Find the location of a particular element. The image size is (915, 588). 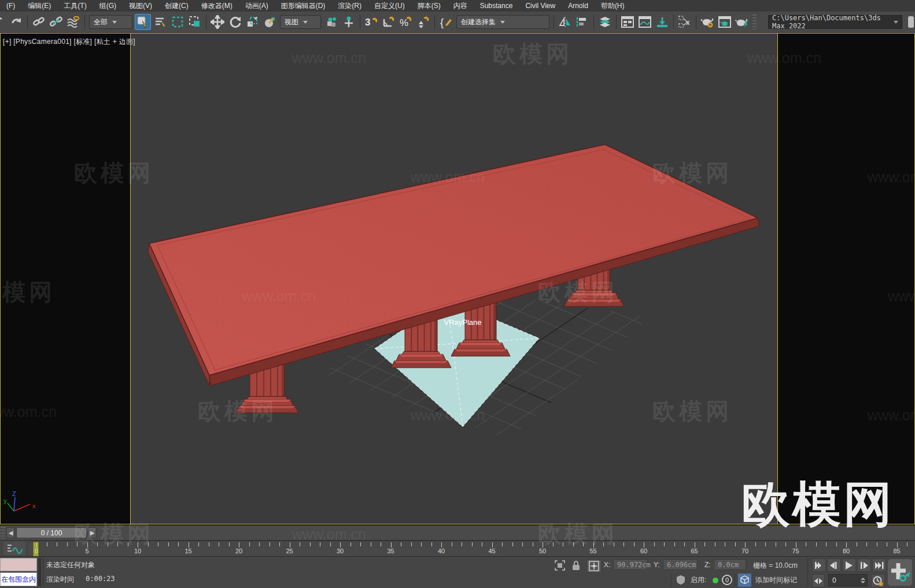

next-frame-button is located at coordinates (864, 565).